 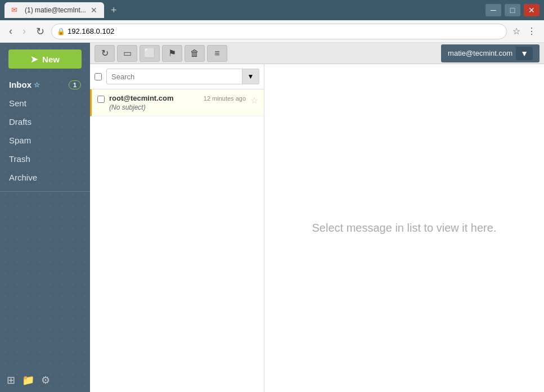 I want to click on archive-icon: ⬜, so click(x=150, y=53).